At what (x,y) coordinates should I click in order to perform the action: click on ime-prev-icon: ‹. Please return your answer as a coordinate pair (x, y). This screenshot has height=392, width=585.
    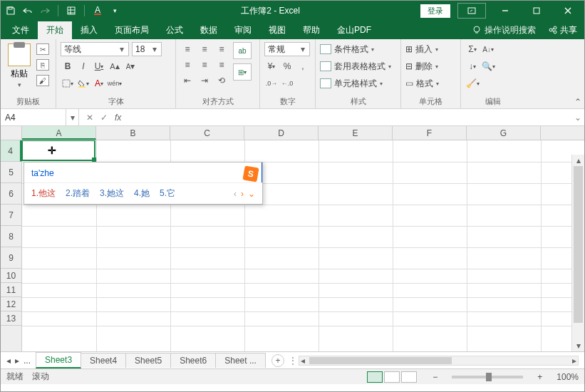
    Looking at the image, I should click on (235, 194).